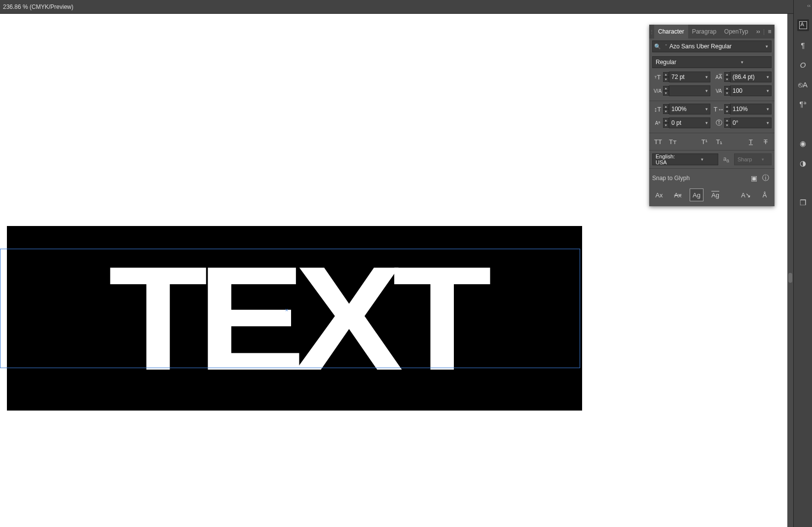  What do you see at coordinates (706, 123) in the screenshot?
I see `baseline-shift-dropdown-icon: ▾` at bounding box center [706, 123].